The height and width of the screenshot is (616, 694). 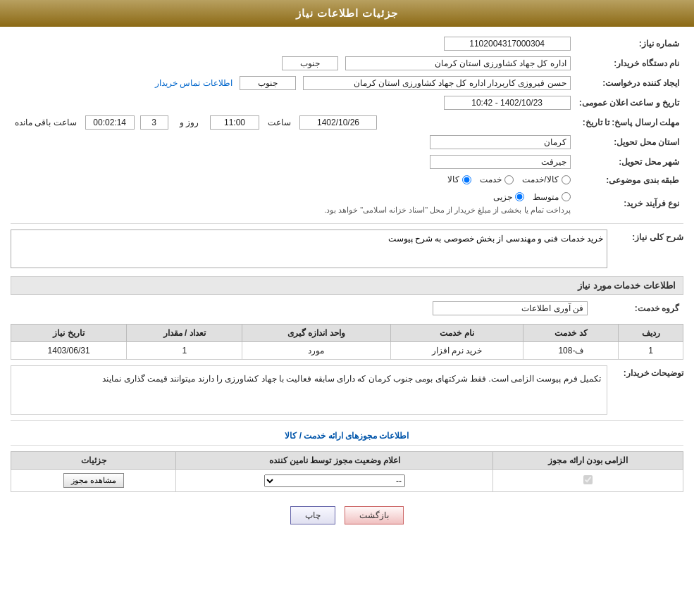 What do you see at coordinates (457, 351) in the screenshot?
I see `cell-name: خرید نرم افزار` at bounding box center [457, 351].